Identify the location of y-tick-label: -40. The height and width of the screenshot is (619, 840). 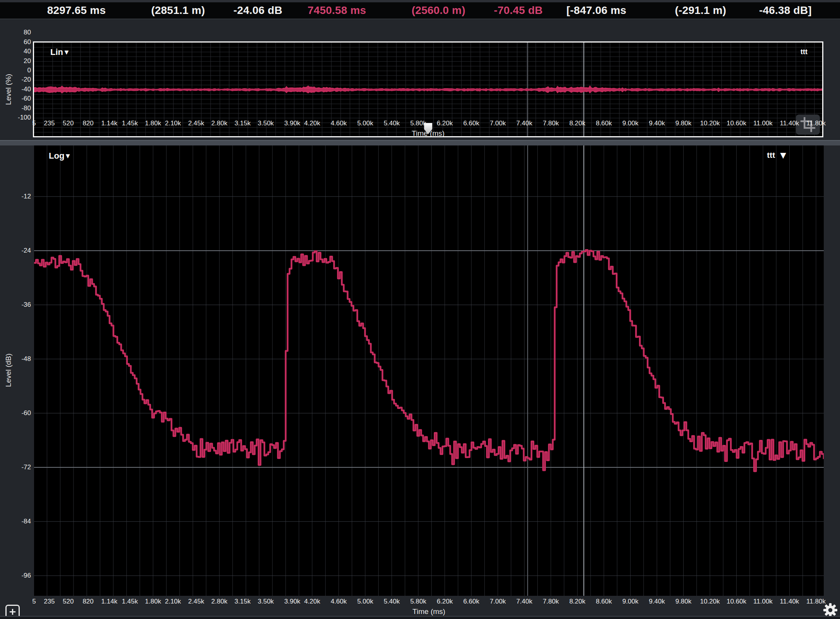
(15, 89).